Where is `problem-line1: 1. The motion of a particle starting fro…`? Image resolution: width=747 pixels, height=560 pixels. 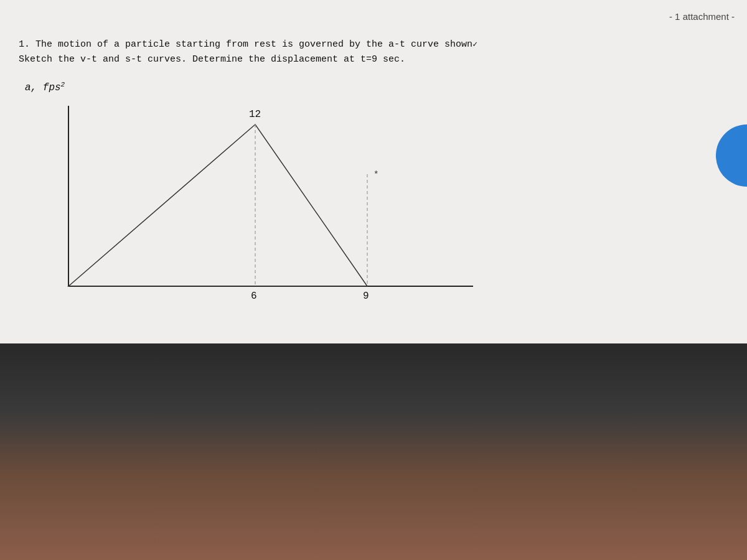
problem-line1: 1. The motion of a particle starting fro… is located at coordinates (374, 45).